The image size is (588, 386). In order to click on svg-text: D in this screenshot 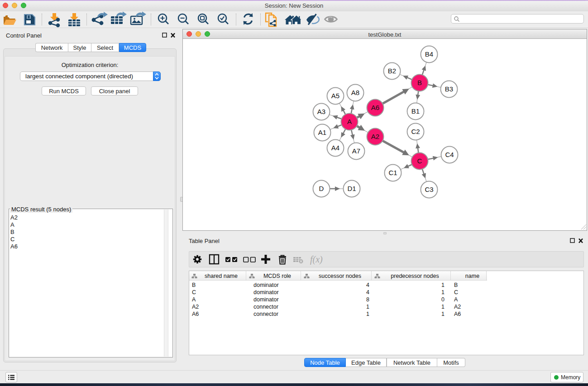, I will do `click(321, 188)`.